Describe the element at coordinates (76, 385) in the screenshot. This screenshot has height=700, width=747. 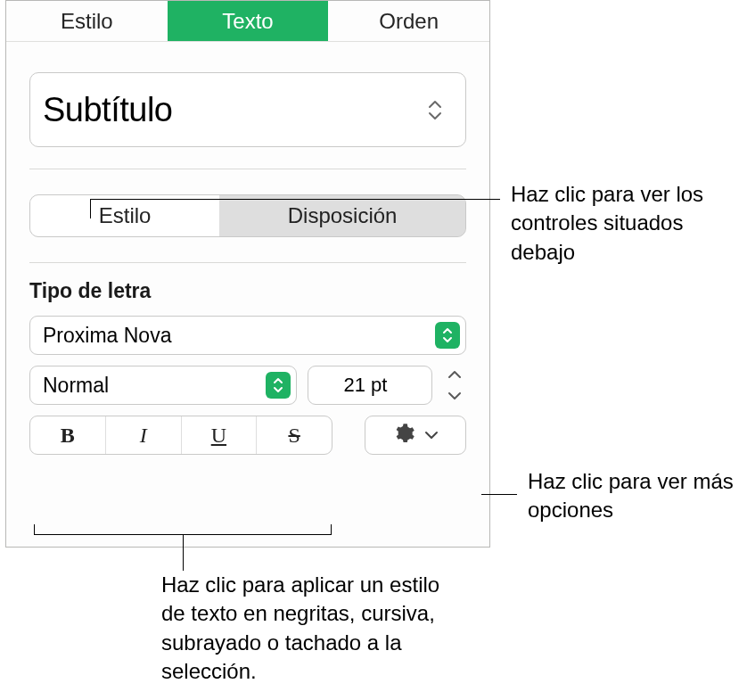
I see `font-weight-value: Normal` at that location.